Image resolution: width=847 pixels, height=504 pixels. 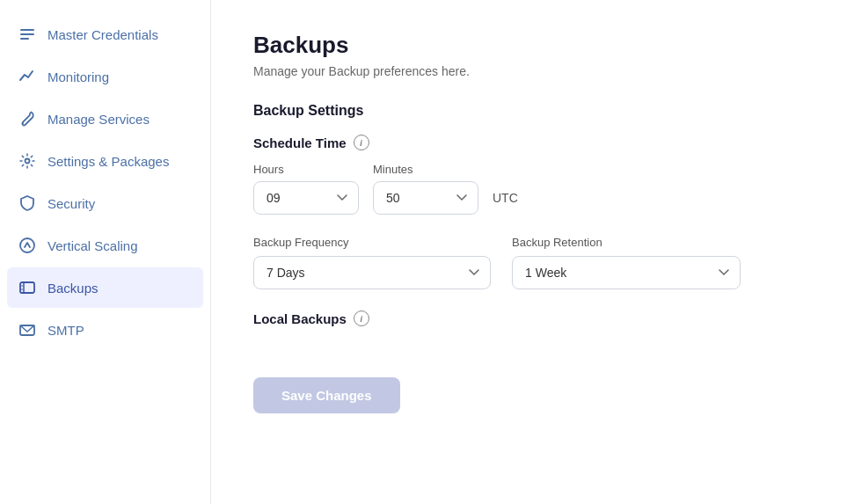 What do you see at coordinates (327, 396) in the screenshot?
I see `save-changes-button: Save Changes` at bounding box center [327, 396].